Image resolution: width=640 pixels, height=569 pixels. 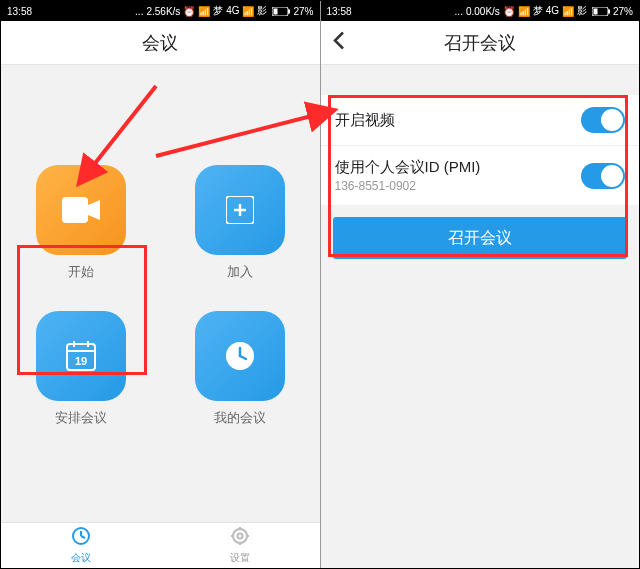 What do you see at coordinates (603, 120) in the screenshot?
I see `toggle-enable-video` at bounding box center [603, 120].